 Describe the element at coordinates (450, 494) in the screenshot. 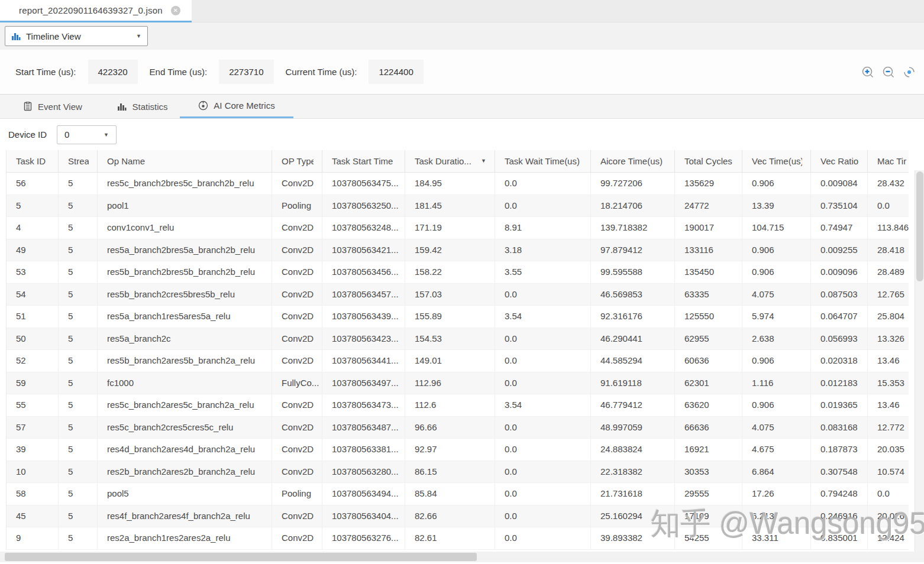

I see `table-cell: 85.84` at that location.